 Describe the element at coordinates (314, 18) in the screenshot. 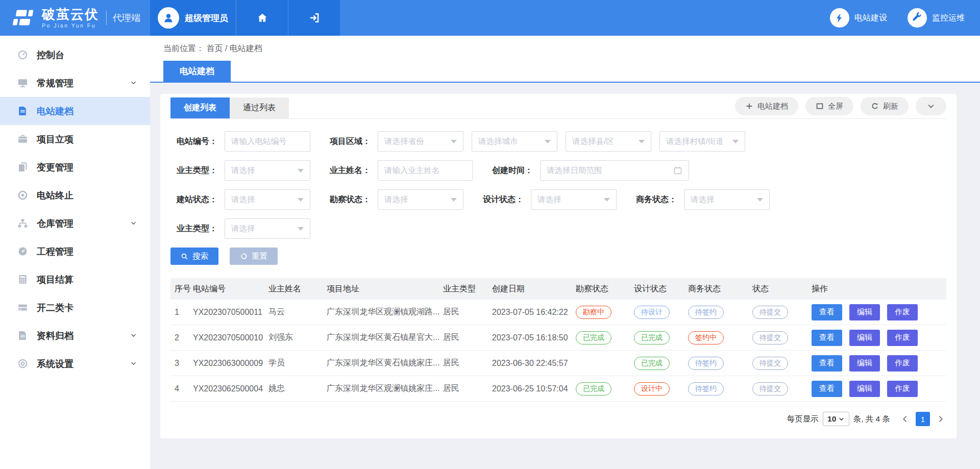

I see `logout-icon` at that location.